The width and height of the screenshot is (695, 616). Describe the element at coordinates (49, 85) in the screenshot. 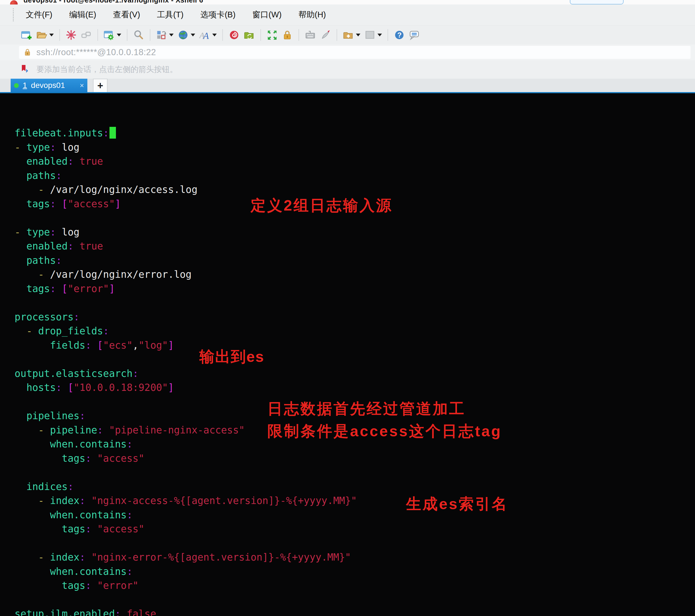

I see `tab-devops01: 1 devops01 ×` at that location.